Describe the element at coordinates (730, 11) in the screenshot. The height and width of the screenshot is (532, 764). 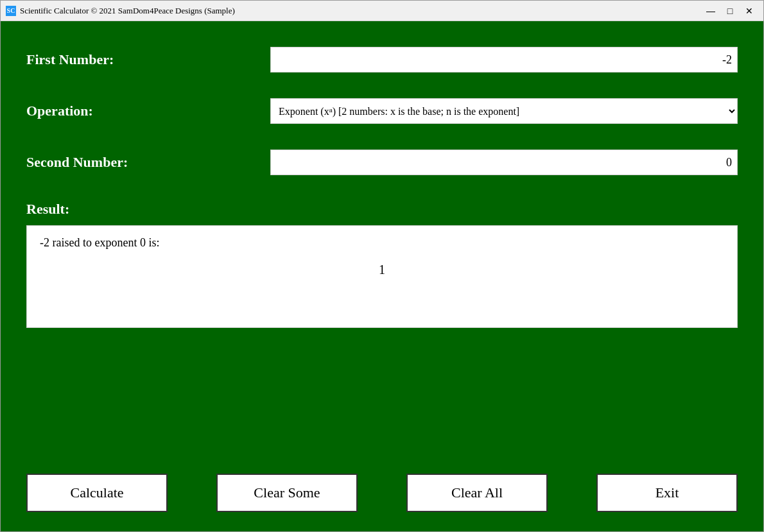
I see `title-bar-controls: — □ ✕` at that location.